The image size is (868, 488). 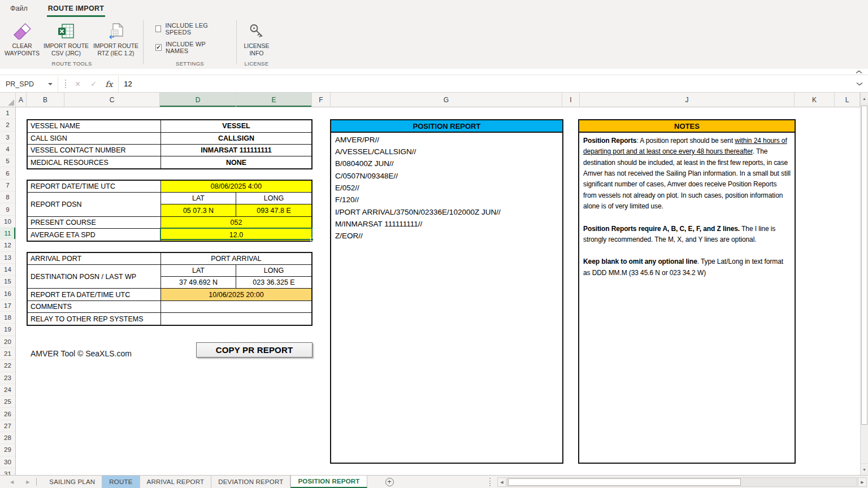 What do you see at coordinates (8, 221) in the screenshot?
I see `row-header-10: 10` at bounding box center [8, 221].